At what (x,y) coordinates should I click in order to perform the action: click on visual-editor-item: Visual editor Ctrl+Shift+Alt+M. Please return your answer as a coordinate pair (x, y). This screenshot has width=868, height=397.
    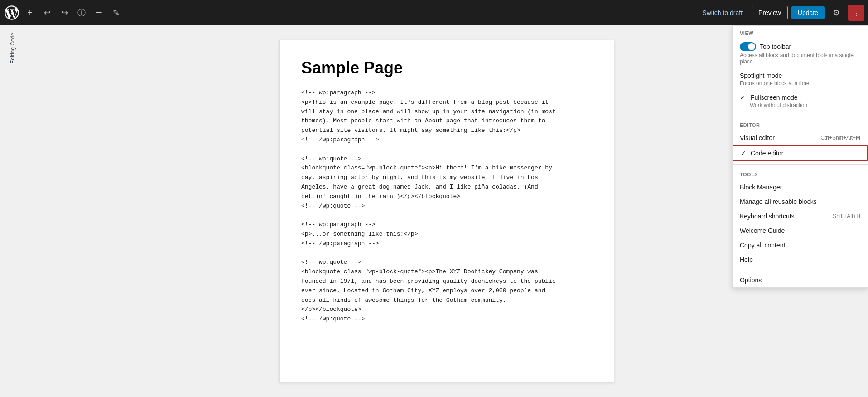
    Looking at the image, I should click on (800, 138).